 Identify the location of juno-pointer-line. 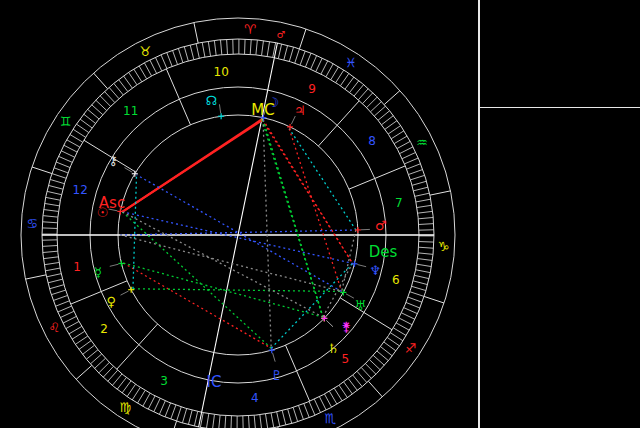
(329, 323).